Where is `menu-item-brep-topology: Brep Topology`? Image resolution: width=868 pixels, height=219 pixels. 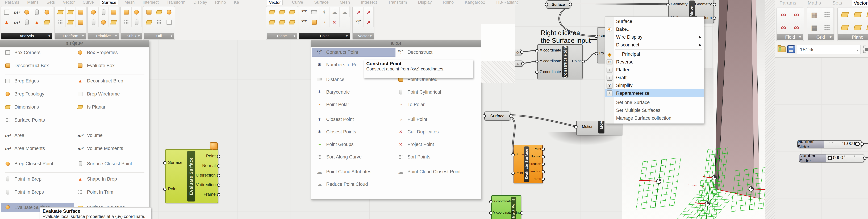 menu-item-brep-topology: Brep Topology is located at coordinates (24, 94).